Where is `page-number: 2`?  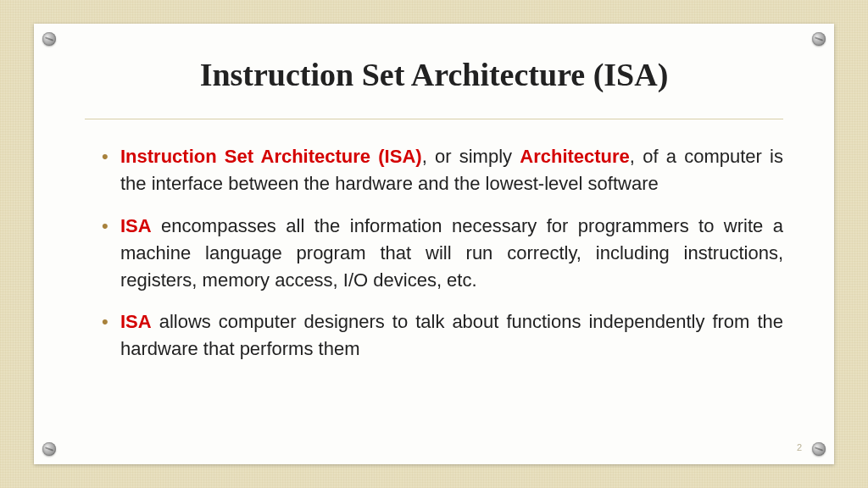 page-number: 2 is located at coordinates (799, 447).